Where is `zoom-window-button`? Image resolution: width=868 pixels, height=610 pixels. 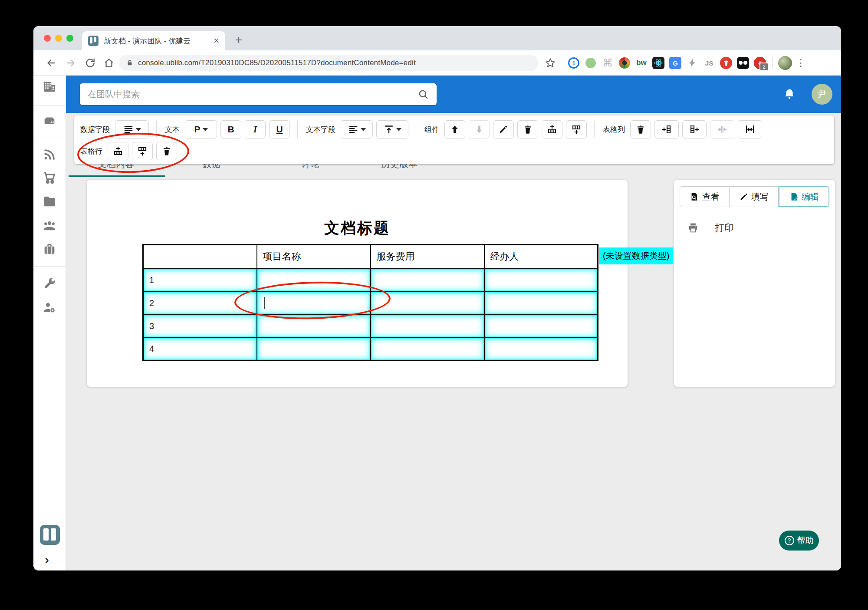 zoom-window-button is located at coordinates (70, 38).